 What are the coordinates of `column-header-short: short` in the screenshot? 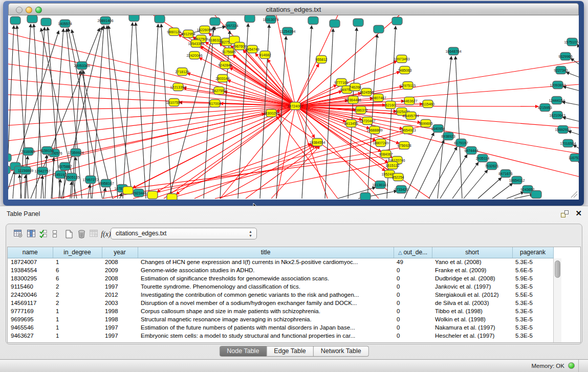 It's located at (472, 253).